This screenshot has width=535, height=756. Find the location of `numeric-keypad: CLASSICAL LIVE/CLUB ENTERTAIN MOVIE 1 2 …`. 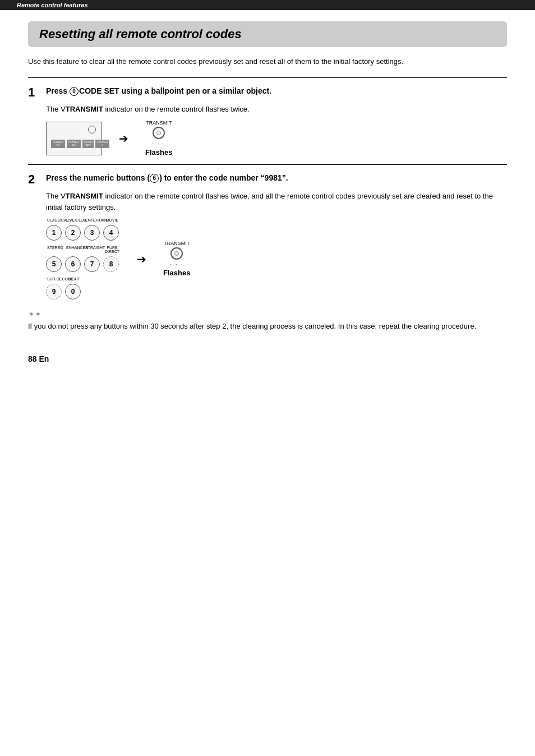

numeric-keypad: CLASSICAL LIVE/CLUB ENTERTAIN MOVIE 1 2 … is located at coordinates (83, 259).